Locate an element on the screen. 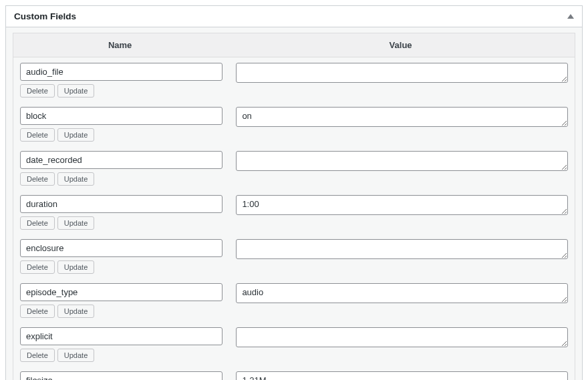 Image resolution: width=588 pixels, height=380 pixels. table-header-row: Name Value is located at coordinates (294, 45).